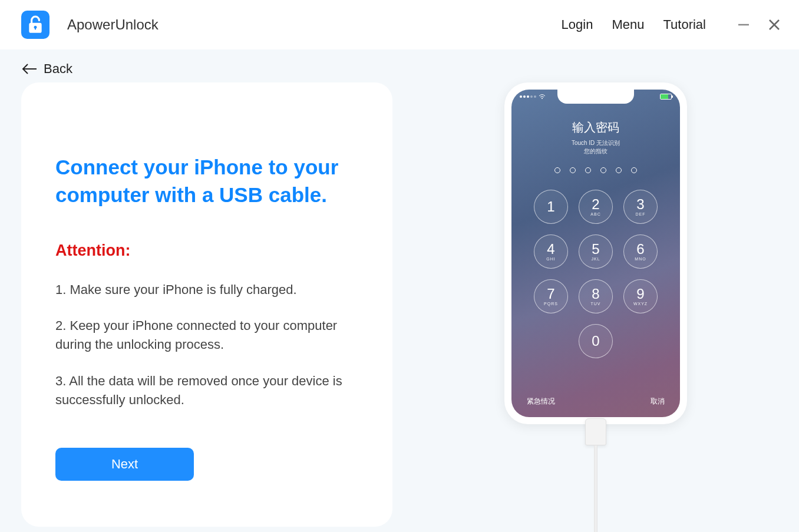  Describe the element at coordinates (596, 274) in the screenshot. I see `keypad: 1 2ABC 3DEF 4GHI 5JKL 6MNO 7PQRS 8TUV 9W…` at that location.